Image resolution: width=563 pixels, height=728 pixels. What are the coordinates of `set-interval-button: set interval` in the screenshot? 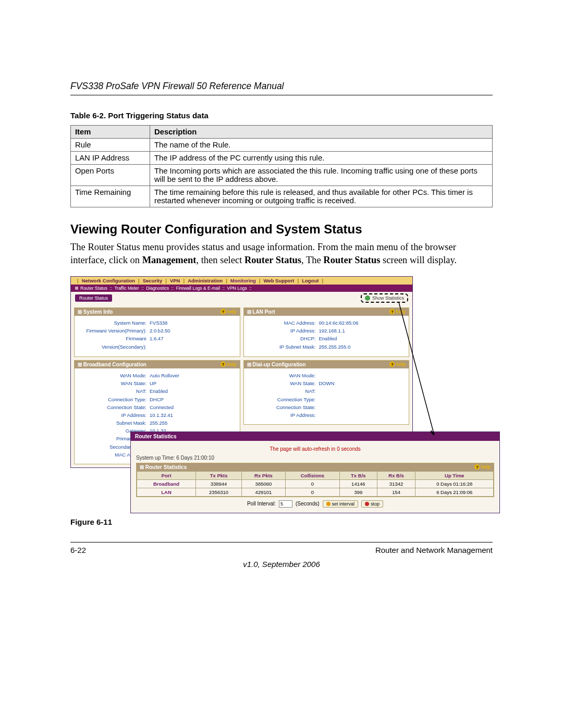 It's located at (341, 504).